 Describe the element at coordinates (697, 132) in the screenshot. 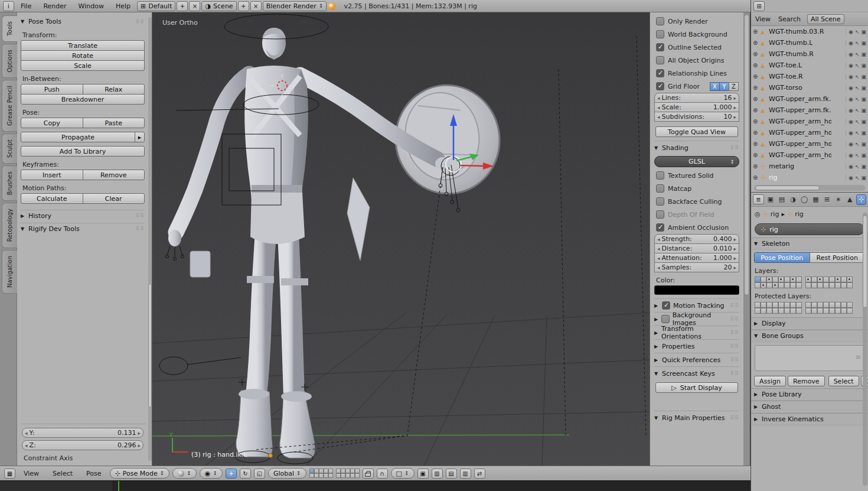

I see `toggle-quad-view-button: Toggle Quad View` at that location.